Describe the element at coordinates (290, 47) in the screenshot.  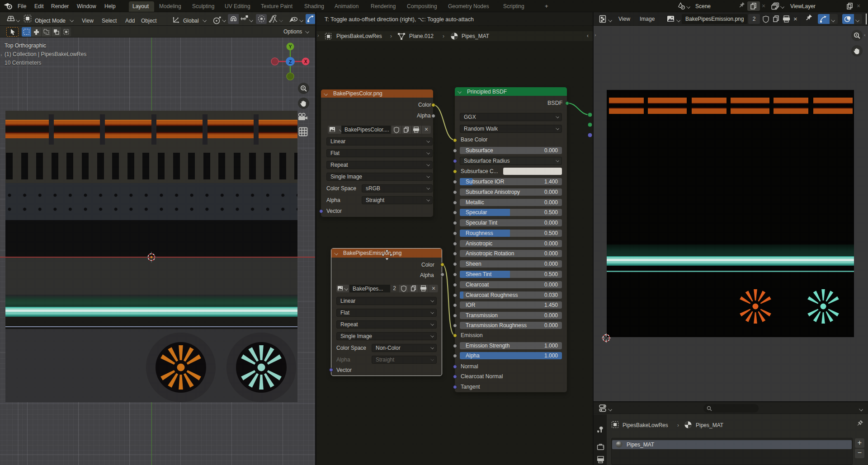
I see `svg-text: Y` at that location.